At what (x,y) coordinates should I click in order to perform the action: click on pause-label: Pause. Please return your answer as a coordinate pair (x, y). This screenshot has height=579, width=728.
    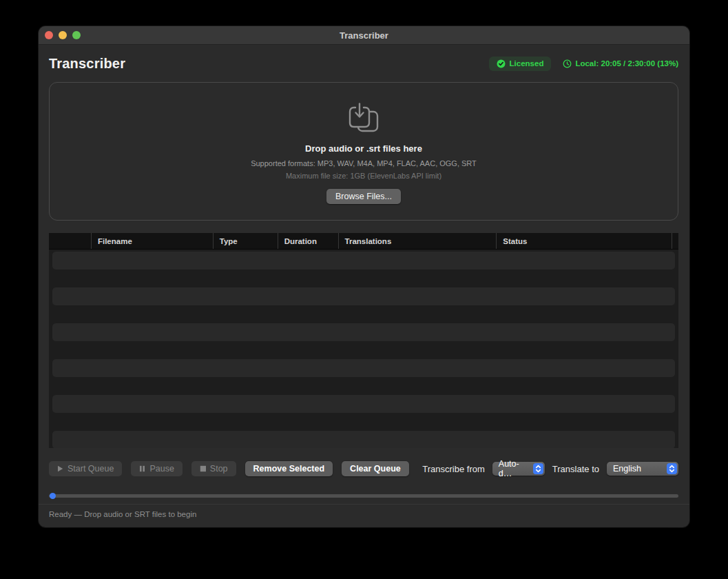
    Looking at the image, I should click on (161, 469).